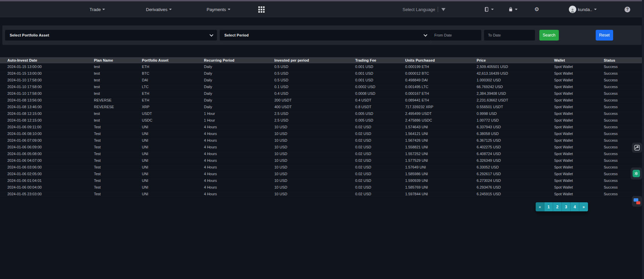  I want to click on username-label: kunda.., so click(585, 9).